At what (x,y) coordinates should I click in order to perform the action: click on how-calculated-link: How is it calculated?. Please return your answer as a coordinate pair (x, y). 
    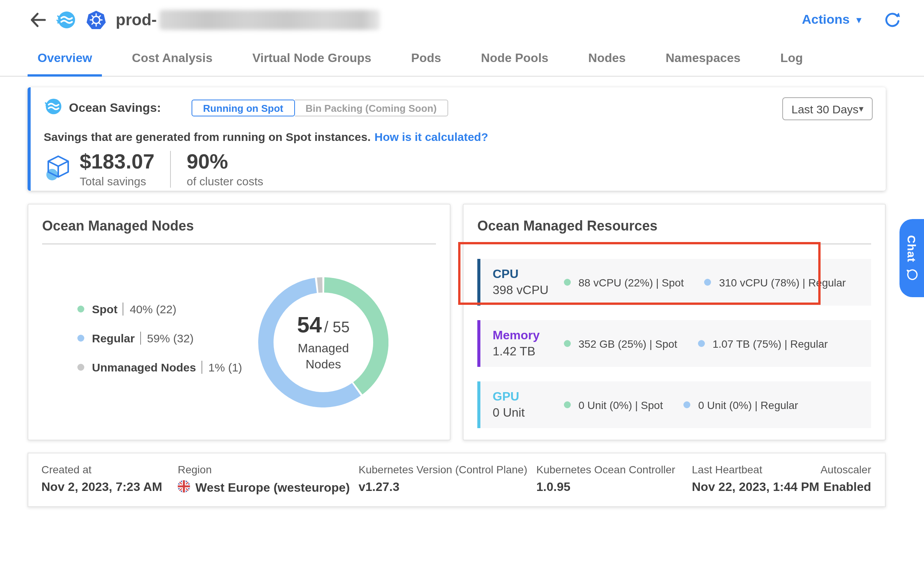
    Looking at the image, I should click on (431, 137).